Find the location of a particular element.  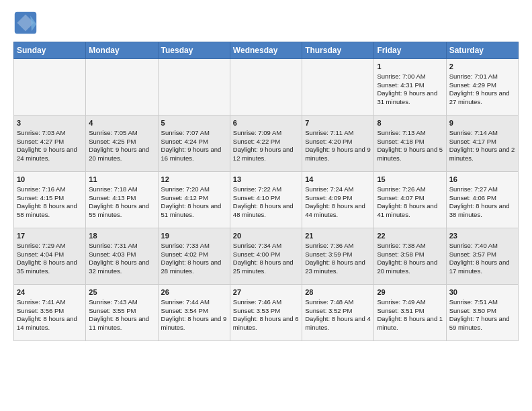

header-row: SundayMondayTuesdayWednesdayThursdayFrid… is located at coordinates (266, 51).